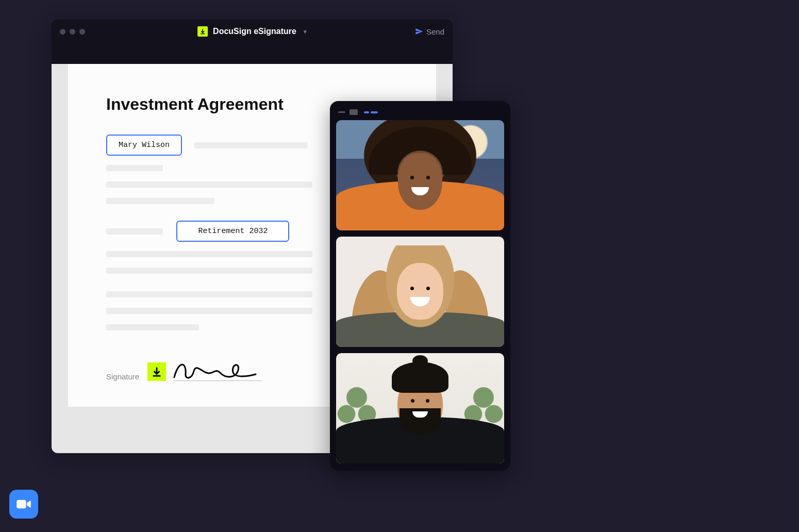  Describe the element at coordinates (203, 31) in the screenshot. I see `docusign-download-icon` at that location.